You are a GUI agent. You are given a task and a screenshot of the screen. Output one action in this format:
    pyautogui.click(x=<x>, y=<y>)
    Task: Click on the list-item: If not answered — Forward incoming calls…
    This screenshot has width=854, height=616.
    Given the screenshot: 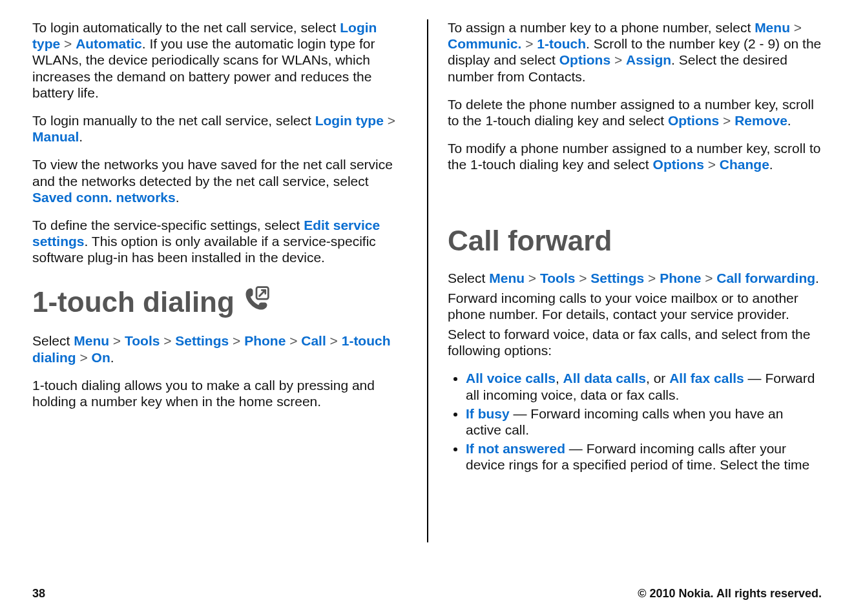 What is the action you would take?
    pyautogui.click(x=643, y=457)
    